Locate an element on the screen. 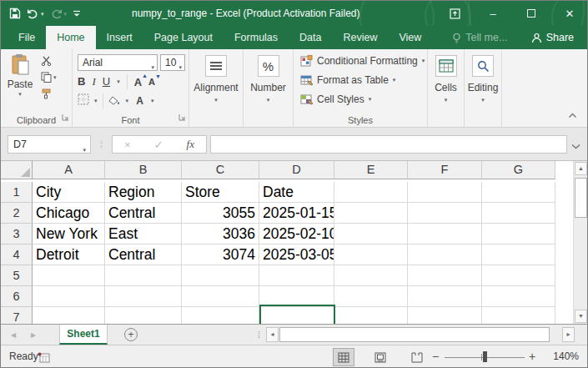 The height and width of the screenshot is (368, 588). horizontal-scroll-thumb is located at coordinates (415, 335).